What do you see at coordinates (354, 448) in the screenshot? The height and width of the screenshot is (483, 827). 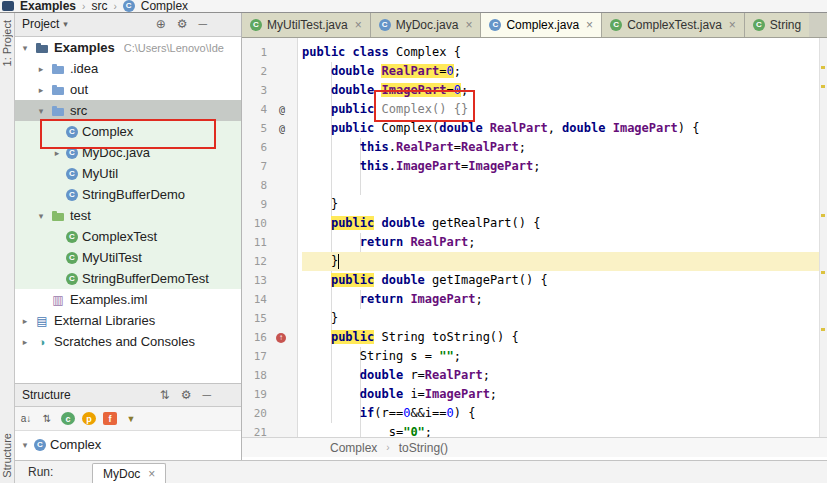 I see `breadcrumb-class: Complex` at bounding box center [354, 448].